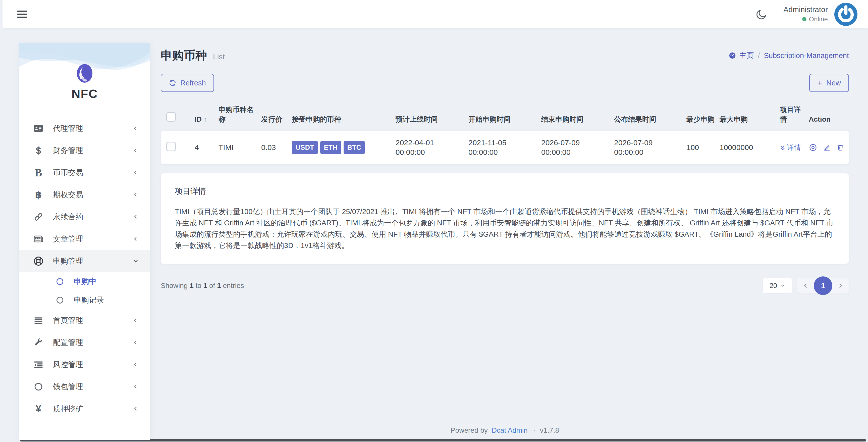 The image size is (868, 442). Describe the element at coordinates (788, 56) in the screenshot. I see `breadcrumb: 主页 / Subscription-Management` at that location.